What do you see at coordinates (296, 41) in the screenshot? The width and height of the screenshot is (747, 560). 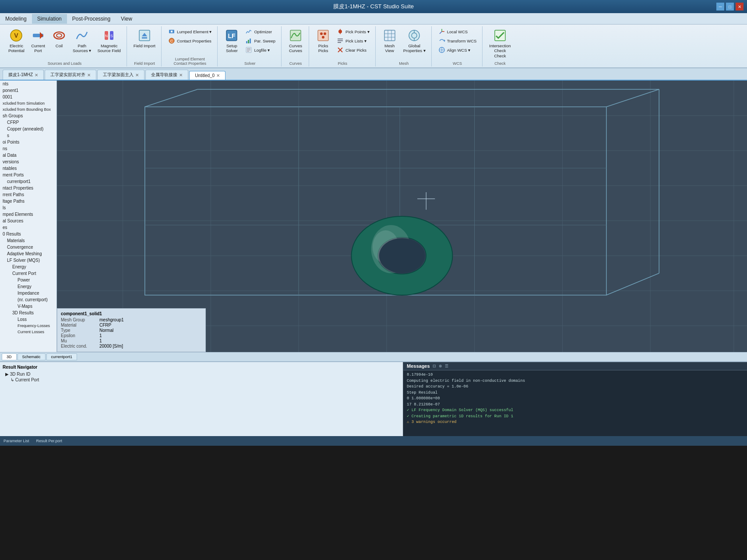 I see `curves-button: CurvesCurves` at bounding box center [296, 41].